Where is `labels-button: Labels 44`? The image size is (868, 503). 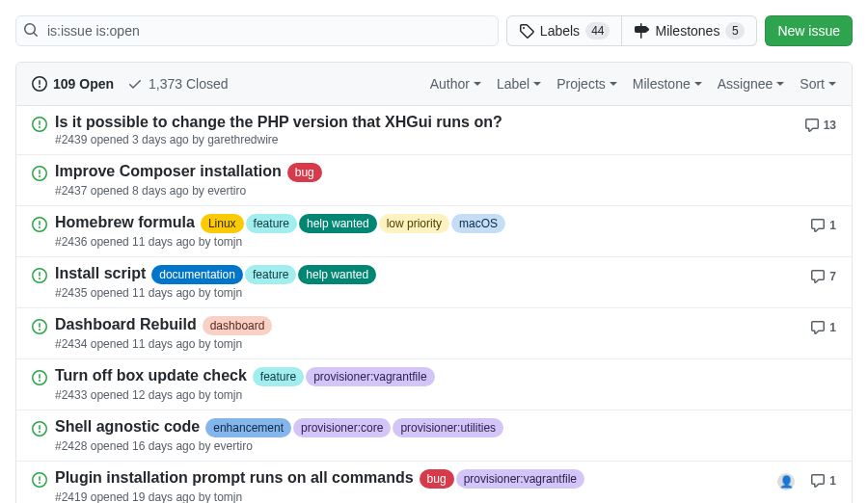
labels-button: Labels 44 is located at coordinates (565, 31).